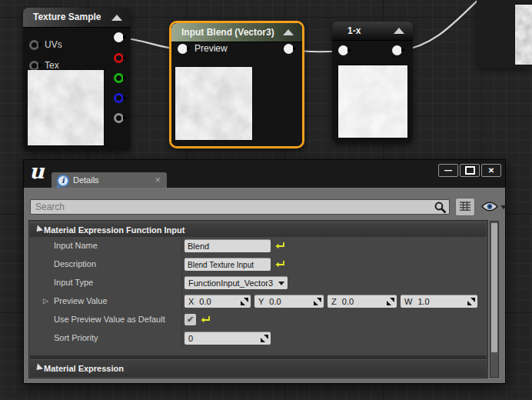 The image size is (532, 400). Describe the element at coordinates (231, 283) in the screenshot. I see `input-type-value: FunctionInput_Vector3` at that location.